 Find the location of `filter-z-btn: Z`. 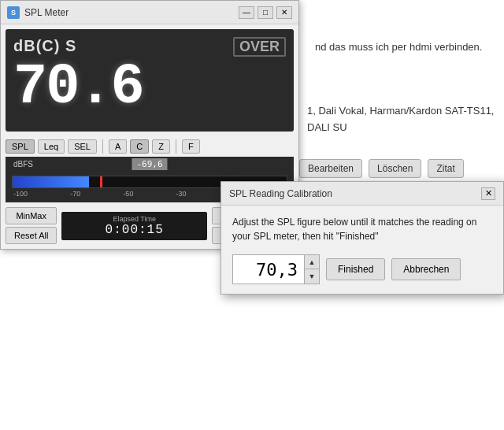

filter-z-btn: Z is located at coordinates (161, 146).